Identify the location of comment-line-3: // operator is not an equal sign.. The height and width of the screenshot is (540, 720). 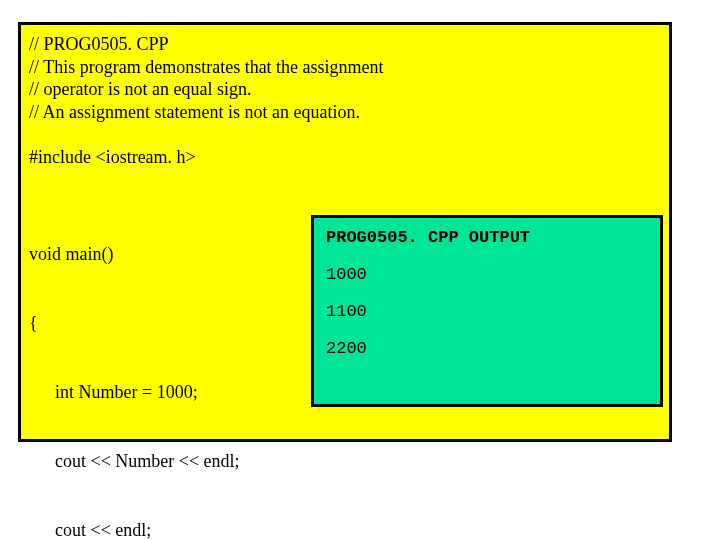
(206, 90).